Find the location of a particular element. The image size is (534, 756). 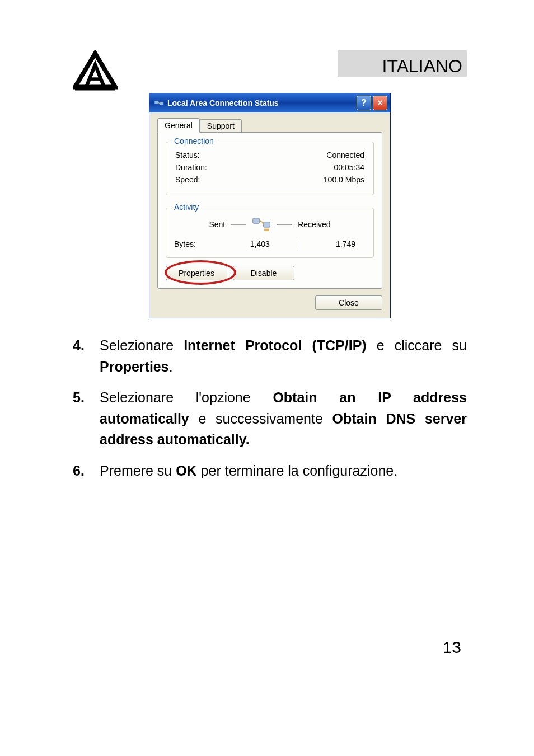

duration-label: Duration: is located at coordinates (191, 167).